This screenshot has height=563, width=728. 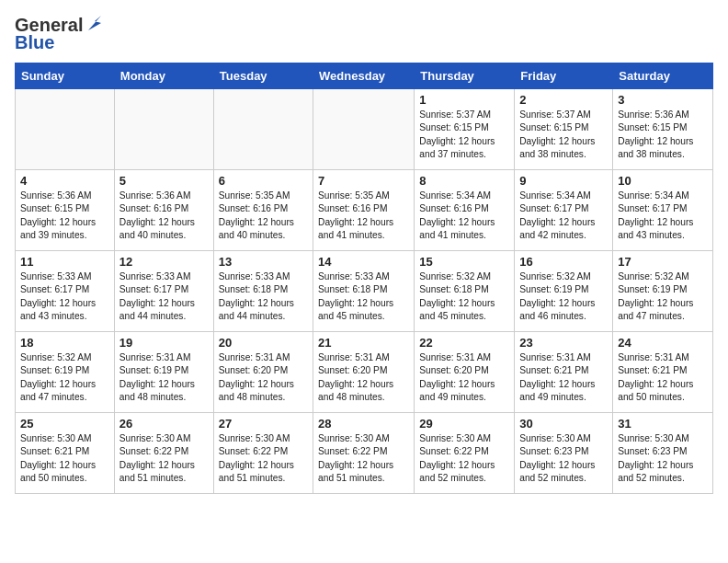 What do you see at coordinates (263, 211) in the screenshot?
I see `day-cell-6: 6Sunrise: 5:35 AM Sunset: 6:16 PM Daylig…` at bounding box center [263, 211].